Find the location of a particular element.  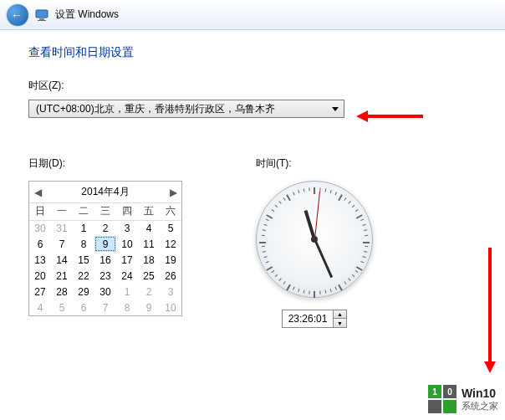

time-increment-button: ▲ is located at coordinates (339, 315).